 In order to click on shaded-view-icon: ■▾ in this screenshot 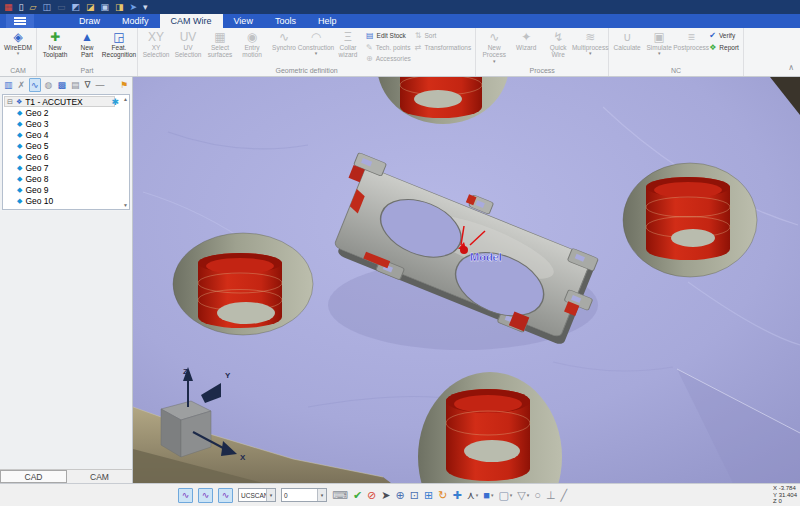, I will do `click(488, 495)`.